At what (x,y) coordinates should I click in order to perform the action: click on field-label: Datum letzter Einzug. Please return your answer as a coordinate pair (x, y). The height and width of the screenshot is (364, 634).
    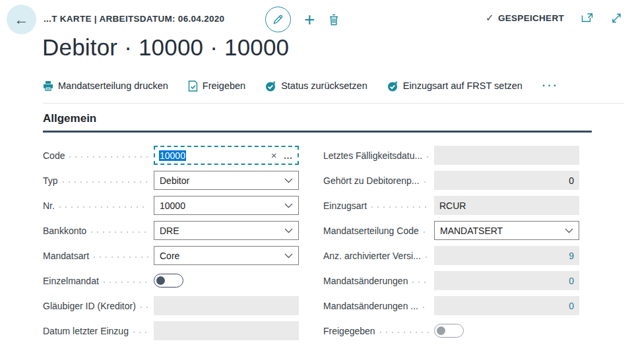
    Looking at the image, I should click on (86, 331).